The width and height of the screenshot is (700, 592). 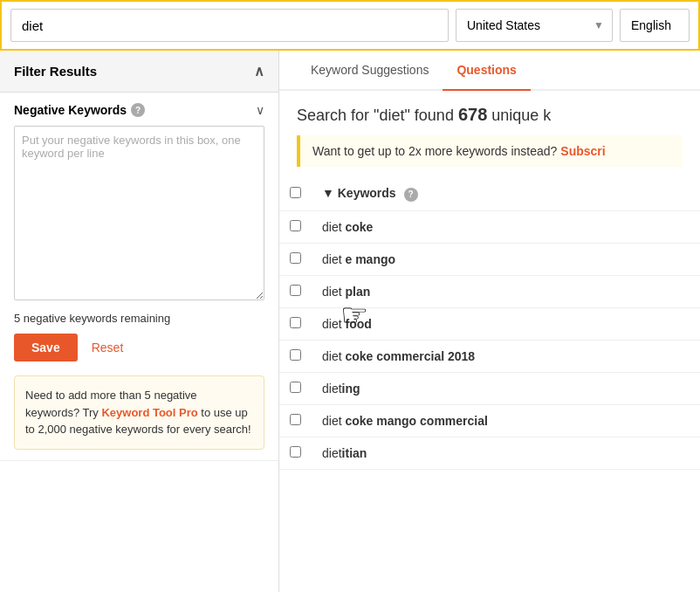 What do you see at coordinates (506, 356) in the screenshot?
I see `keyword-cell: diet coke commercial 2018` at bounding box center [506, 356].